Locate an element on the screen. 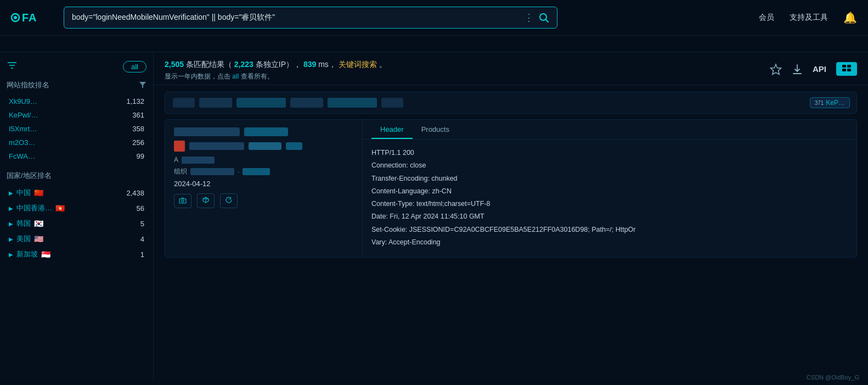 This screenshot has width=868, height=385. header-line-3: Content-Language: zh-CN is located at coordinates (610, 191).